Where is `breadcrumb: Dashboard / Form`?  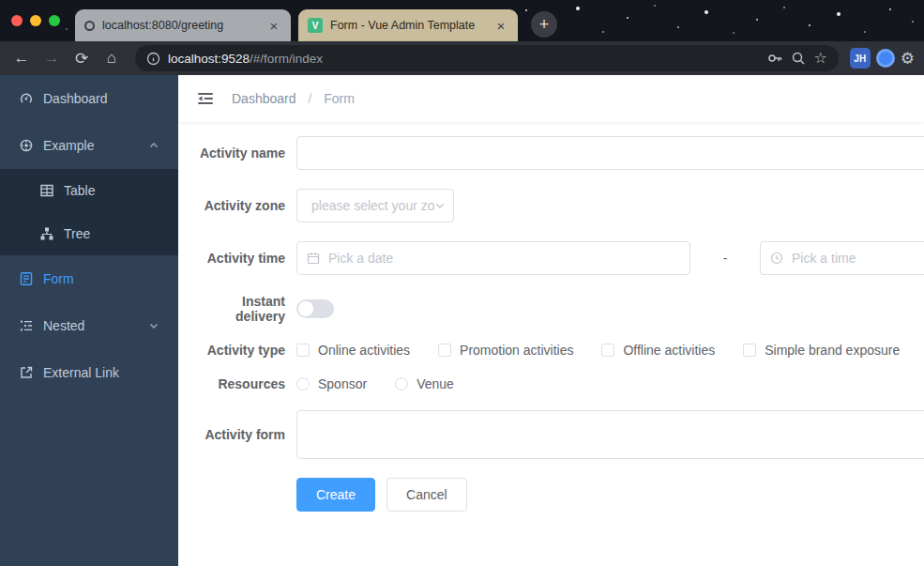
breadcrumb: Dashboard / Form is located at coordinates (293, 99).